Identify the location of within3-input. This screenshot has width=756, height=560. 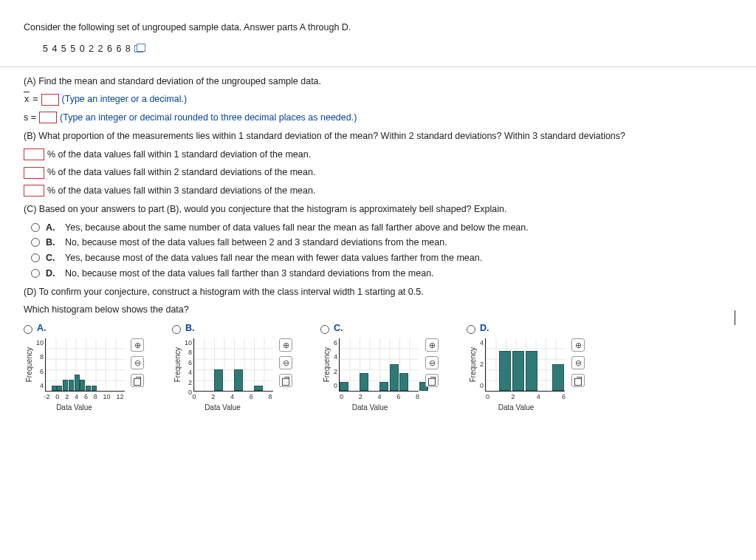
(34, 191).